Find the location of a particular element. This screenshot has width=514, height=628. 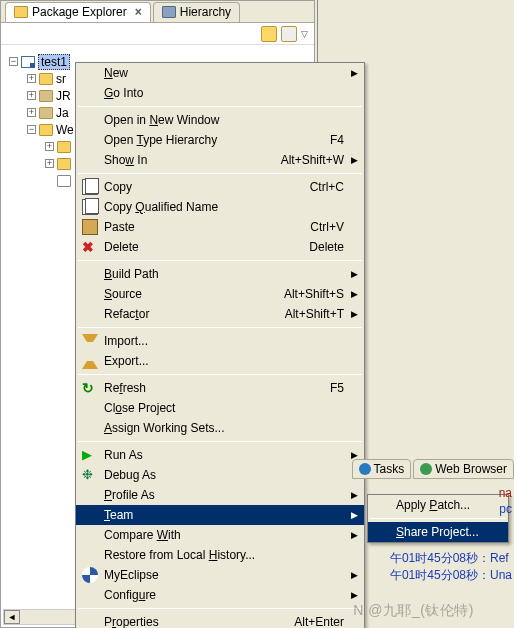

node-label: JR is located at coordinates (64, 96).